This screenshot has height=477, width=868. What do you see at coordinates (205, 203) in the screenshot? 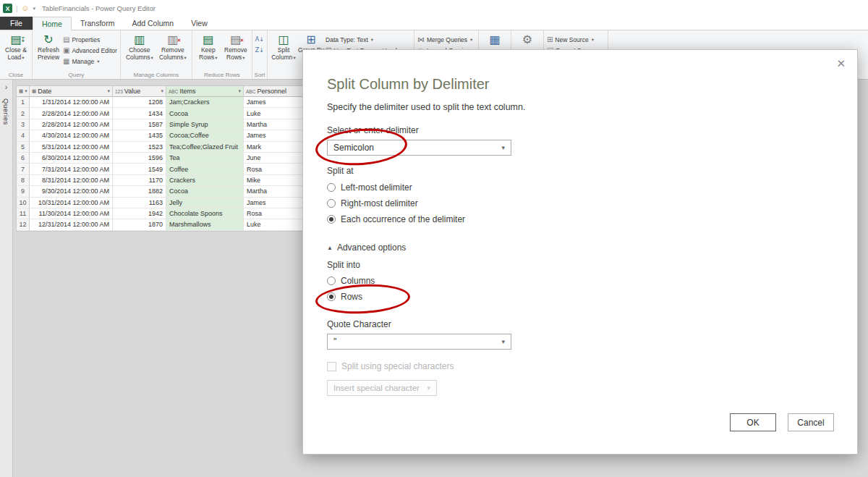
I see `cell-items: Jelly` at bounding box center [205, 203].